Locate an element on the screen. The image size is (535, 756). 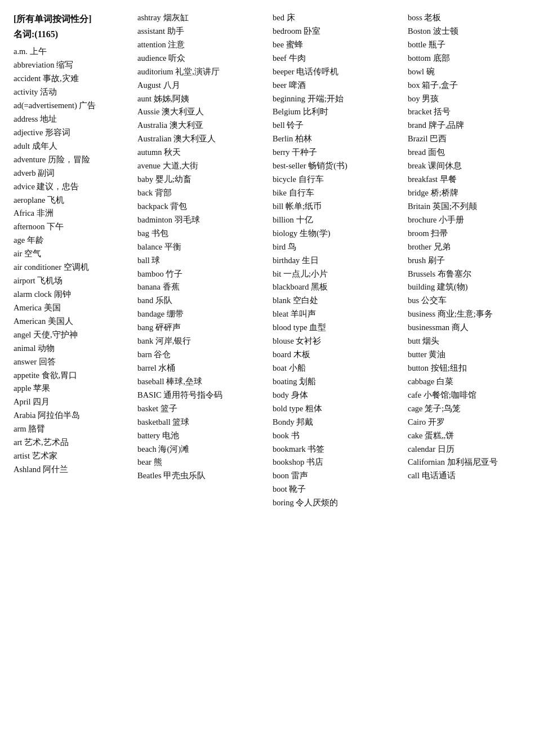
entry-zh: 砰砰声 is located at coordinates (168, 327).